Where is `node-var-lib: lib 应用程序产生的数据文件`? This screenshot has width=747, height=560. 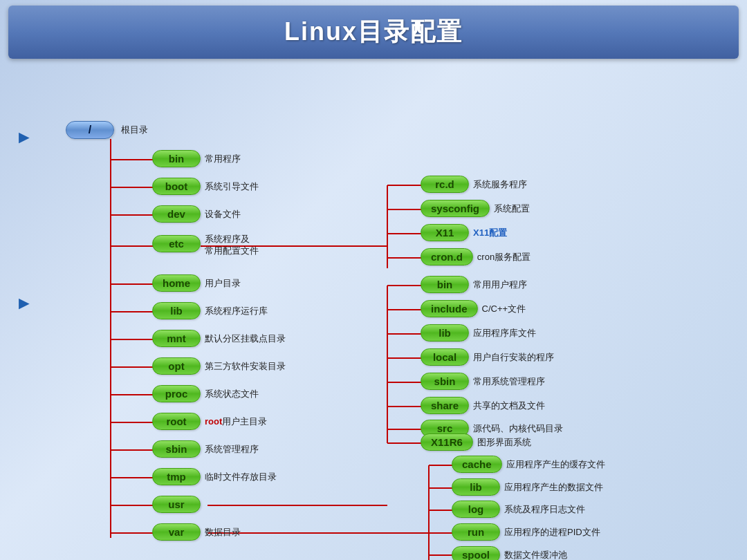 node-var-lib: lib 应用程序产生的数据文件 is located at coordinates (527, 487).